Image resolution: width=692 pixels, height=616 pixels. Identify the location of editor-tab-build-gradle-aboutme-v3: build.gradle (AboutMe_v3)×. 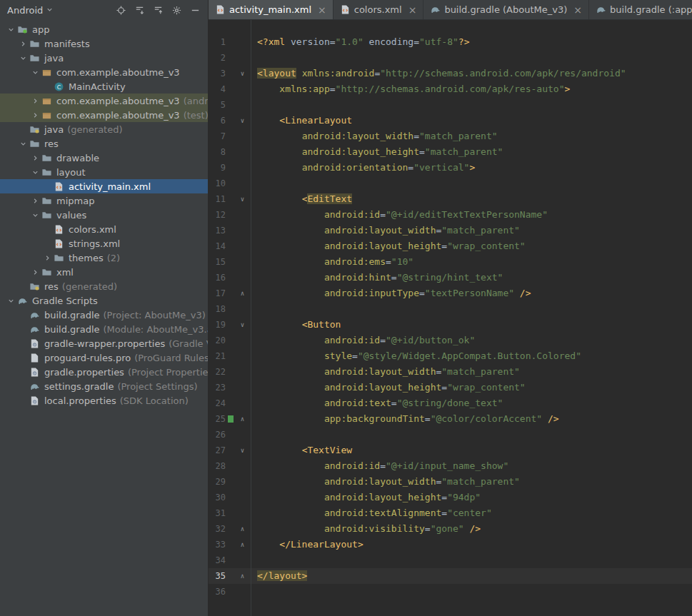
(506, 10).